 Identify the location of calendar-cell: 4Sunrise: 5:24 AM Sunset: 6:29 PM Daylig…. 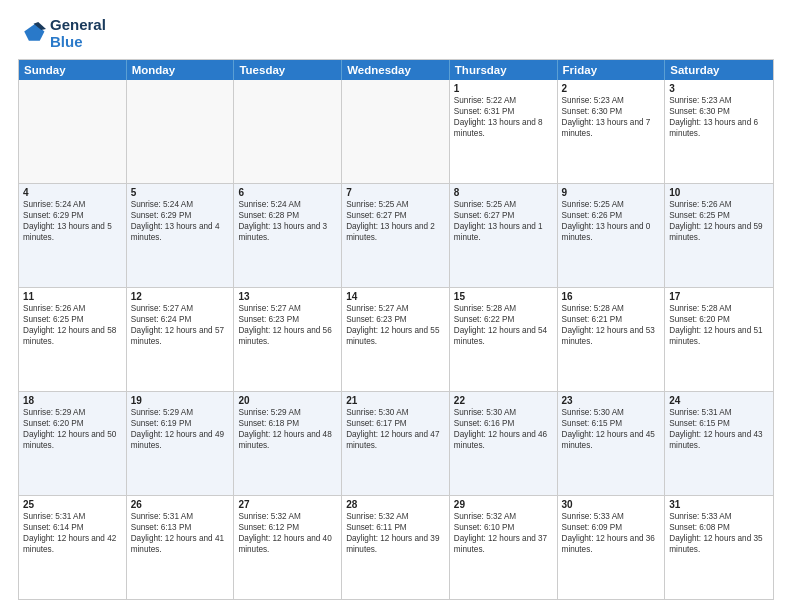
(73, 236).